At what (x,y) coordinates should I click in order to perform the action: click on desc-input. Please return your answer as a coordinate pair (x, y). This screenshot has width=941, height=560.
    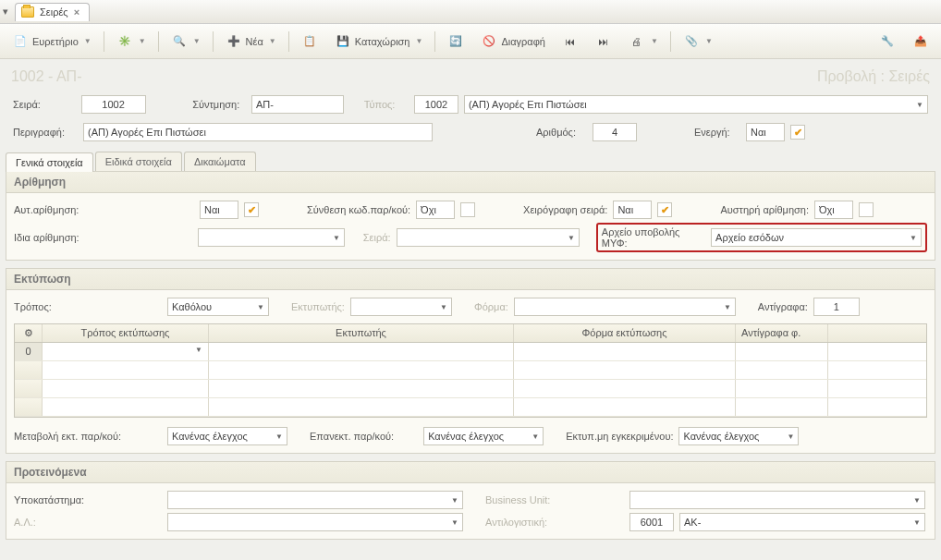
    Looking at the image, I should click on (258, 132).